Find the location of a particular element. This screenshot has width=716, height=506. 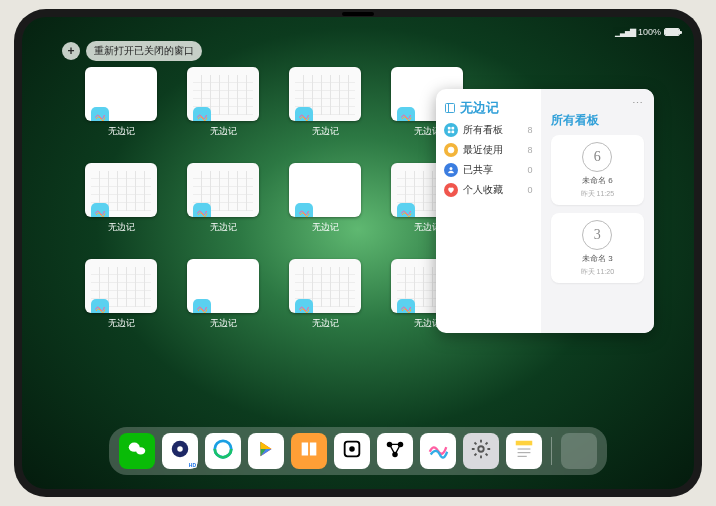

board-name: 未命名 6 is located at coordinates (598, 180).